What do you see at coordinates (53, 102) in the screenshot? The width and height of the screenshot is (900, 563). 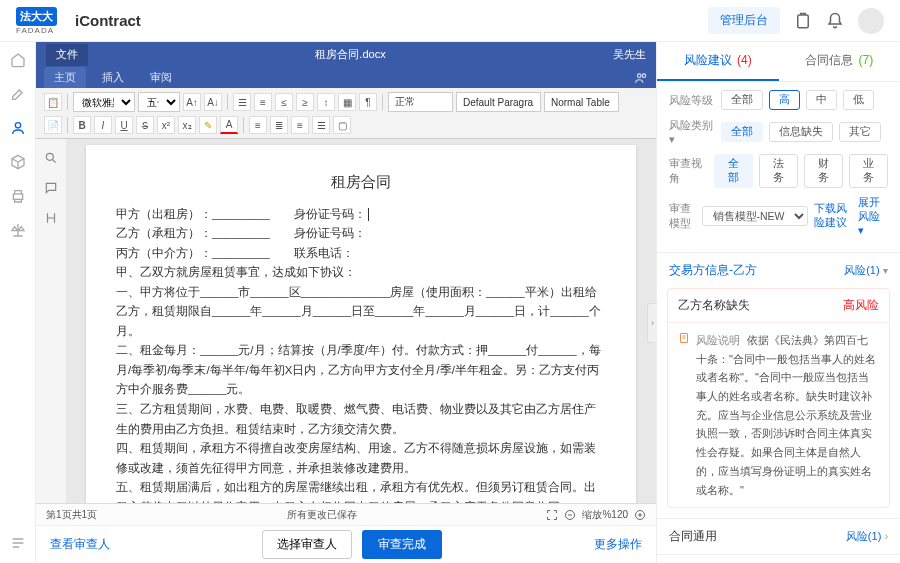 I see `copy-icon: 📋` at bounding box center [53, 102].